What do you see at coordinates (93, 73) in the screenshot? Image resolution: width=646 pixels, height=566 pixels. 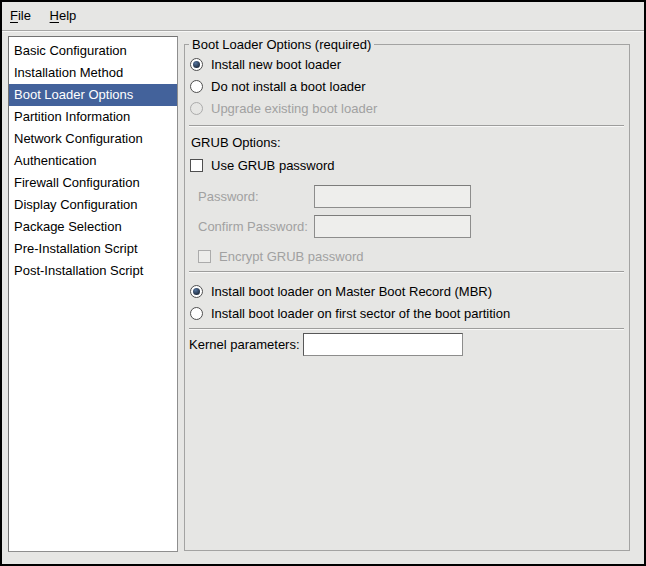 I see `sidebar-item-installation-method: Installation Method` at bounding box center [93, 73].